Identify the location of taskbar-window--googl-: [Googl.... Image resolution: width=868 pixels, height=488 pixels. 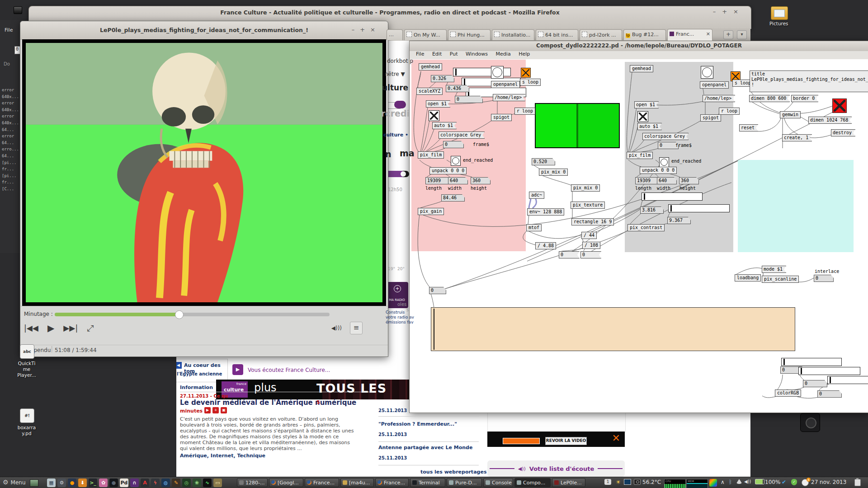
(286, 483).